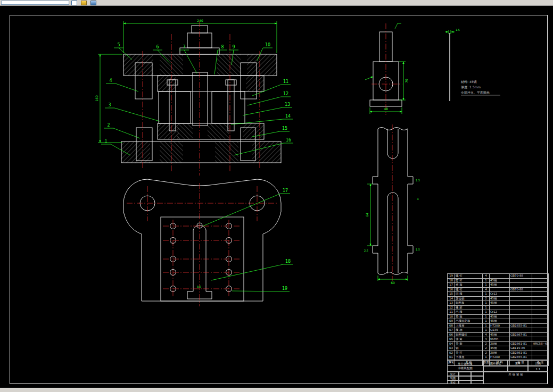  What do you see at coordinates (111, 81) in the screenshot?
I see `callout-label: 4` at bounding box center [111, 81].